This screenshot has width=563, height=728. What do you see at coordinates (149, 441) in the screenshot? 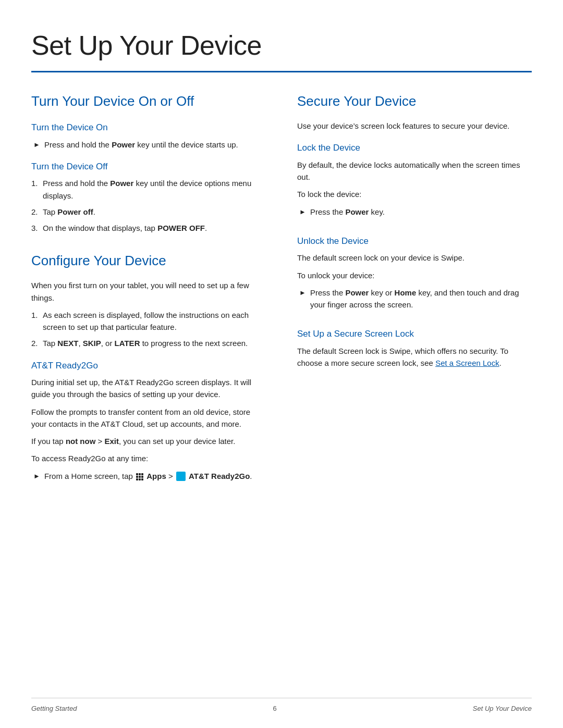
I see `att-para-3: If you tap not now > Exit, you can set u…` at bounding box center [149, 441].